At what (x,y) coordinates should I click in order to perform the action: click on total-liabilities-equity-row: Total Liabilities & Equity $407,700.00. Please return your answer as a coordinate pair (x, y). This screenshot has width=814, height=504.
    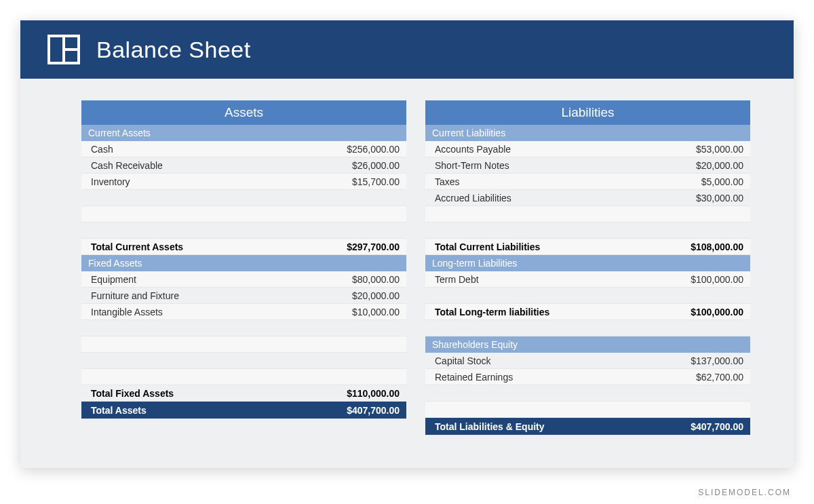
    Looking at the image, I should click on (587, 427).